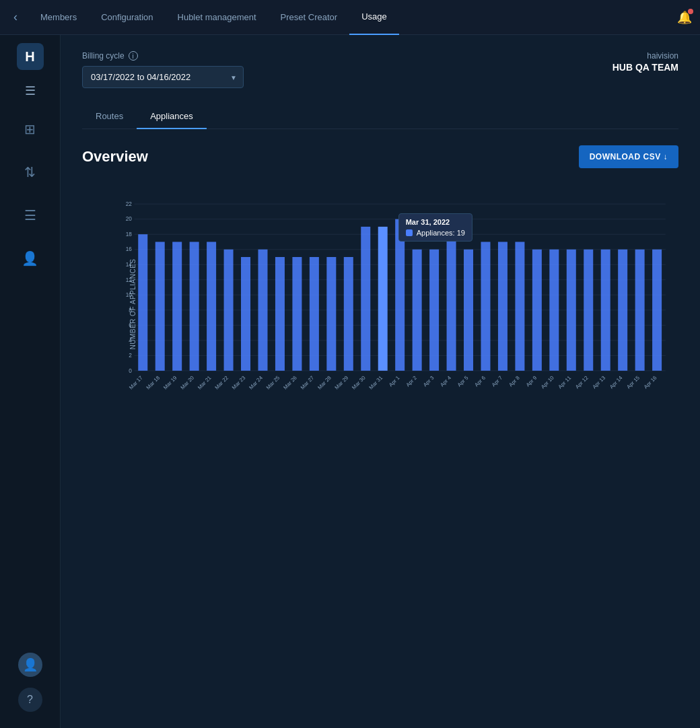  I want to click on svg-text: 16, so click(129, 249).